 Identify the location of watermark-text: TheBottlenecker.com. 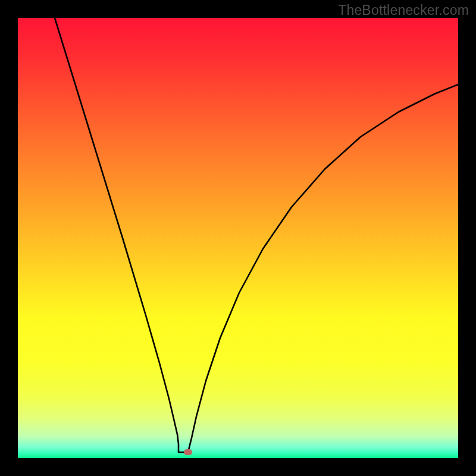
(403, 11).